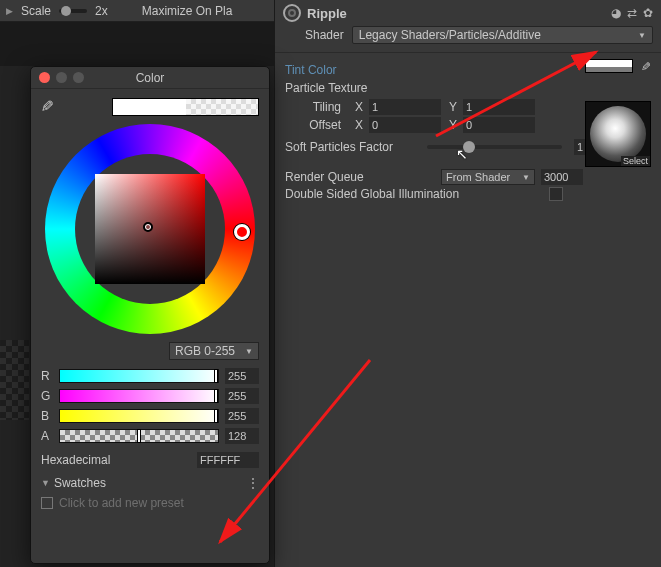  Describe the element at coordinates (468, 38) in the screenshot. I see `shader-row: Shader Legacy Shaders/Particles/Additive…` at that location.